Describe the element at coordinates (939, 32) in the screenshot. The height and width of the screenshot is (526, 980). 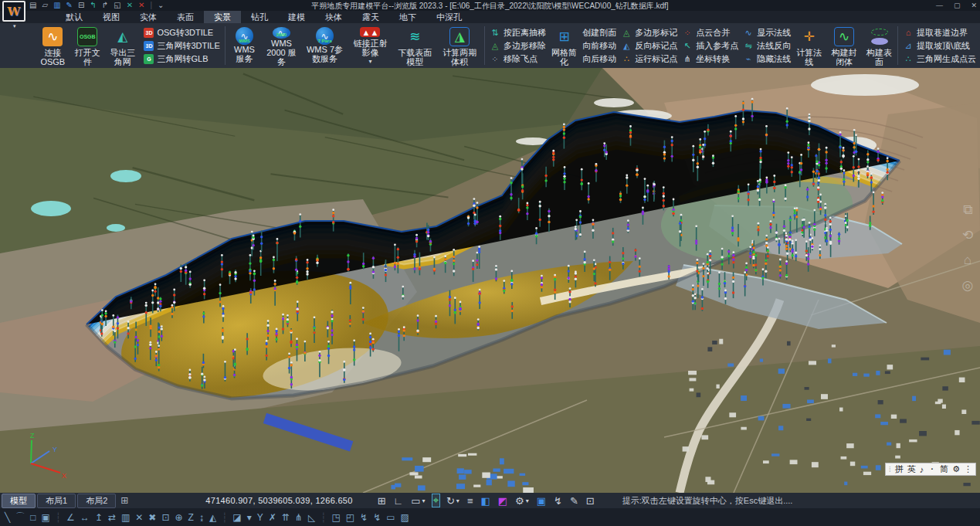
I see `extract-tunnel-boundary-button: ⌂提取巷道边界` at that location.